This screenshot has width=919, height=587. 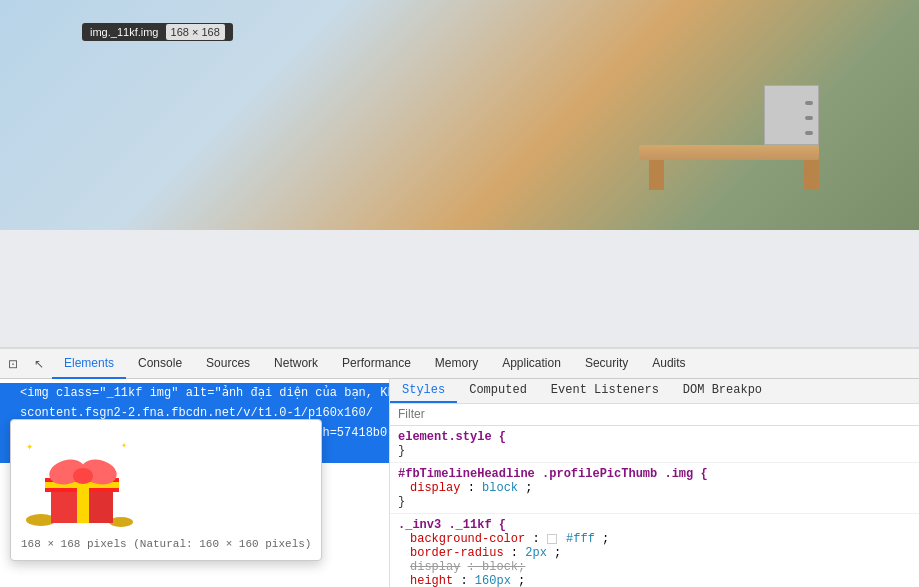 I want to click on css-prop-display-struck: display, so click(x=435, y=567).